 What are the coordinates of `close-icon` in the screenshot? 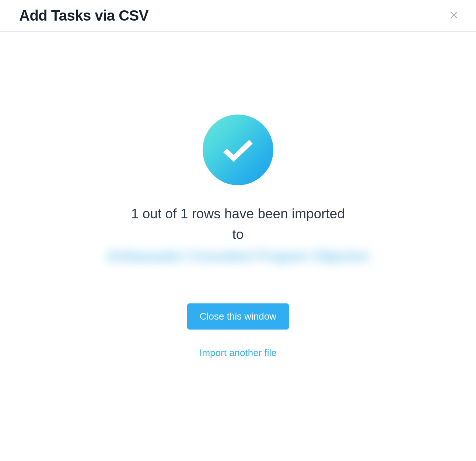 It's located at (454, 15).